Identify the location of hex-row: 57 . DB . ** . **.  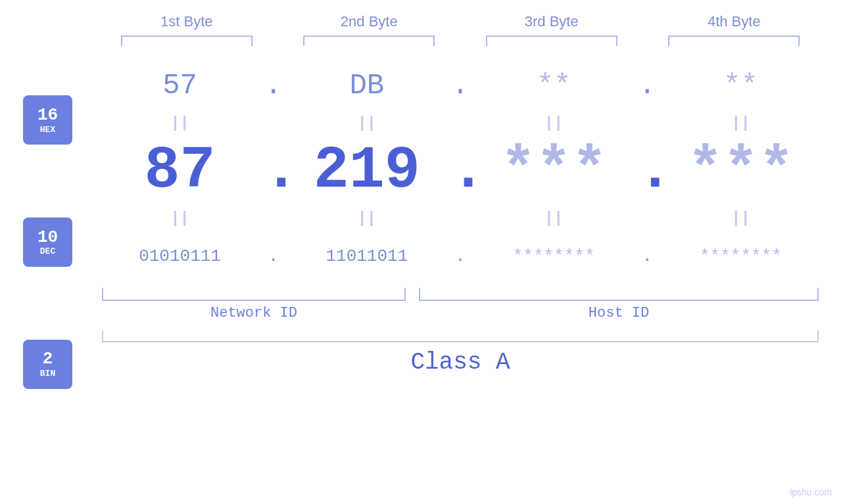
(460, 85).